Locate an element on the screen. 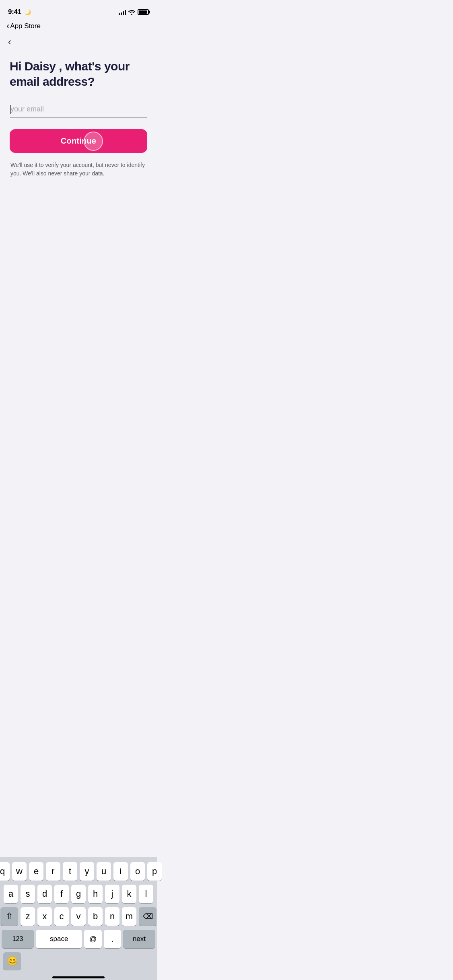  wifi-icon is located at coordinates (132, 12).